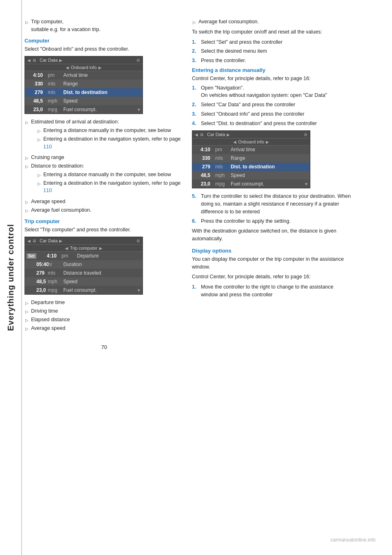 The width and height of the screenshot is (392, 555). I want to click on list-item: 1. Move the controller to the right to c…, so click(272, 291).